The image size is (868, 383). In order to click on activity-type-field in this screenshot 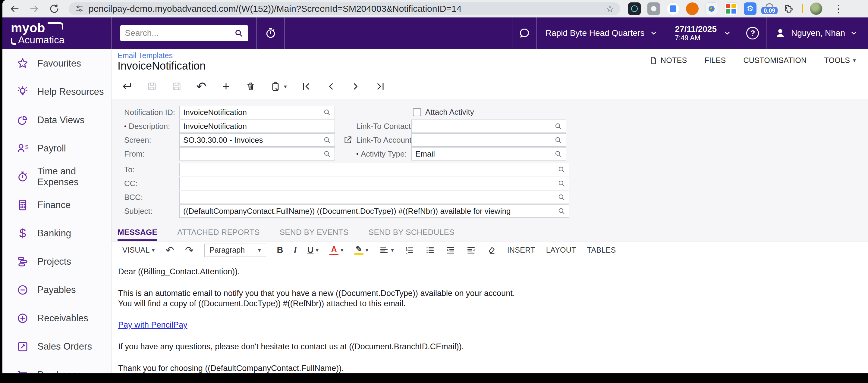, I will do `click(489, 154)`.